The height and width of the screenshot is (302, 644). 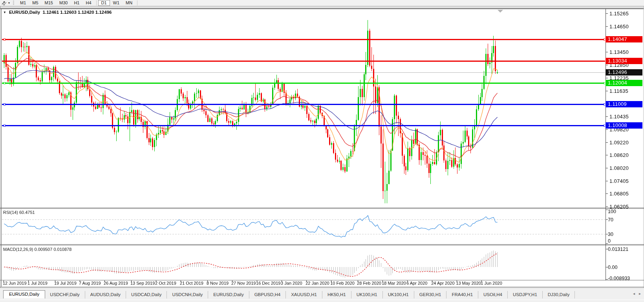 I want to click on rsi-indicator-label: RSI(14) 60.4751, so click(x=19, y=212).